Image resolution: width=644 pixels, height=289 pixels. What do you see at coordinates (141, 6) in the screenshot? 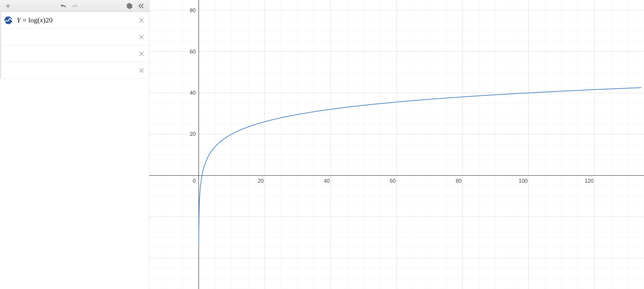
I see `chevron-double-left-icon` at bounding box center [141, 6].